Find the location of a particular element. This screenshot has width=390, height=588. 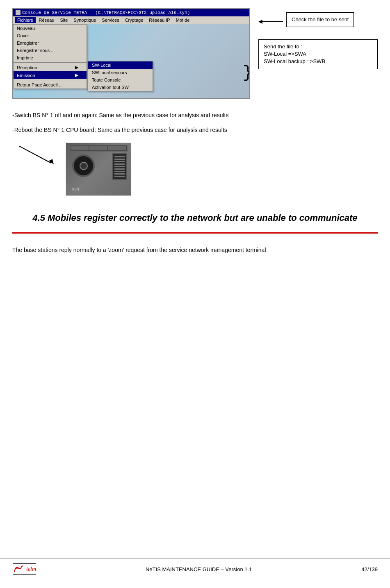

footer-page-number: 42/139 is located at coordinates (369, 570).